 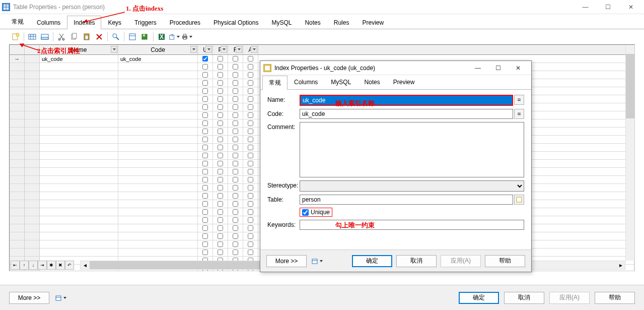 What do you see at coordinates (287, 261) in the screenshot?
I see `dlg-more-button: More >>` at bounding box center [287, 261].